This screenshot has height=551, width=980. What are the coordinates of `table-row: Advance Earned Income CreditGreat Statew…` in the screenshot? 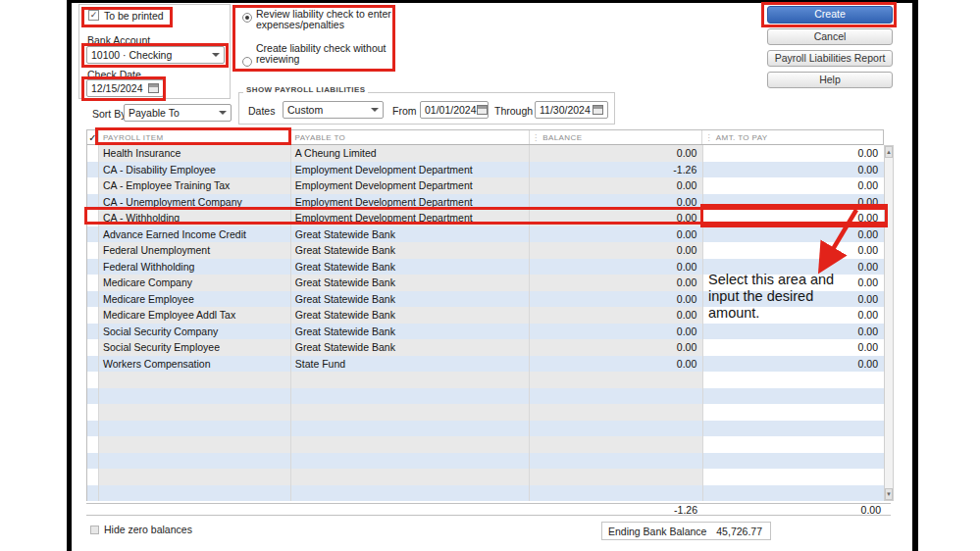 It's located at (486, 235).